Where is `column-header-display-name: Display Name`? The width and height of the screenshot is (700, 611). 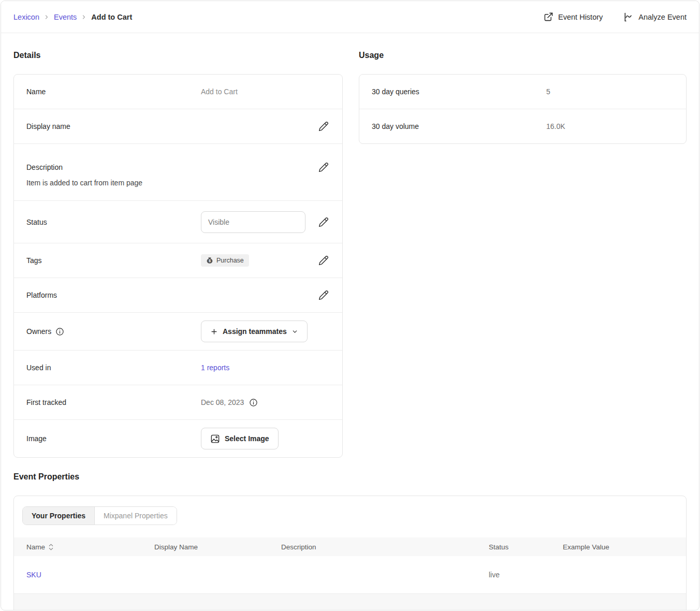 column-header-display-name: Display Name is located at coordinates (205, 547).